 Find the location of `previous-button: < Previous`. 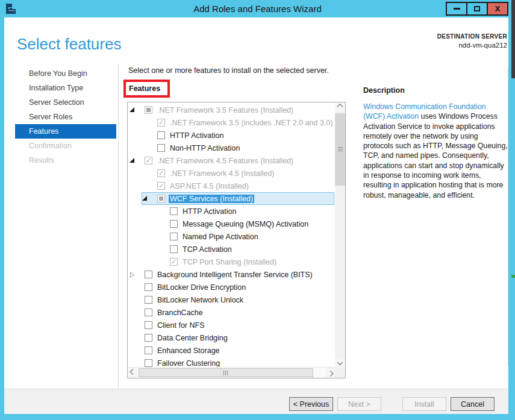

previous-button: < Previous is located at coordinates (311, 404).